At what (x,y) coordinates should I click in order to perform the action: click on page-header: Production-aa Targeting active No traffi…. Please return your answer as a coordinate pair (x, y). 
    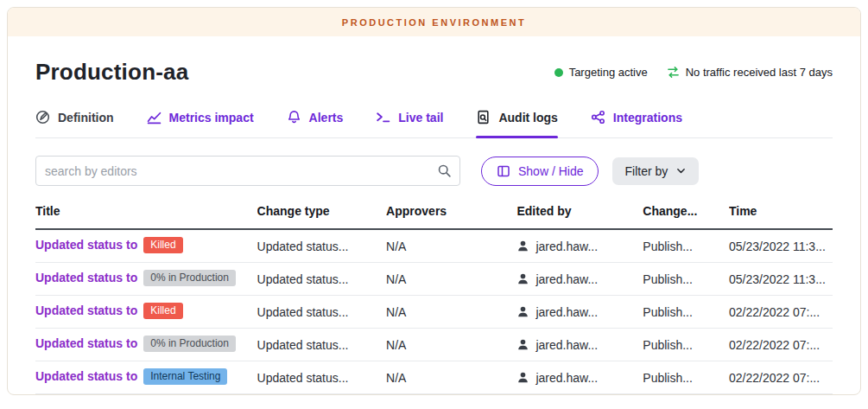
    Looking at the image, I should click on (434, 73).